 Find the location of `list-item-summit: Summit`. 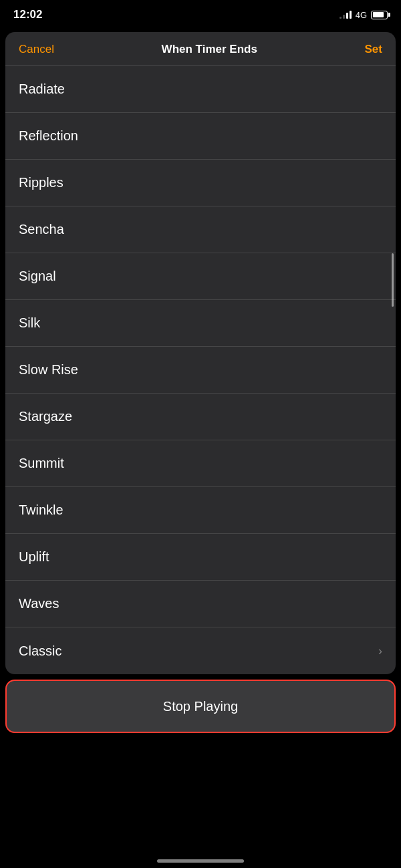

list-item-summit: Summit is located at coordinates (200, 464).